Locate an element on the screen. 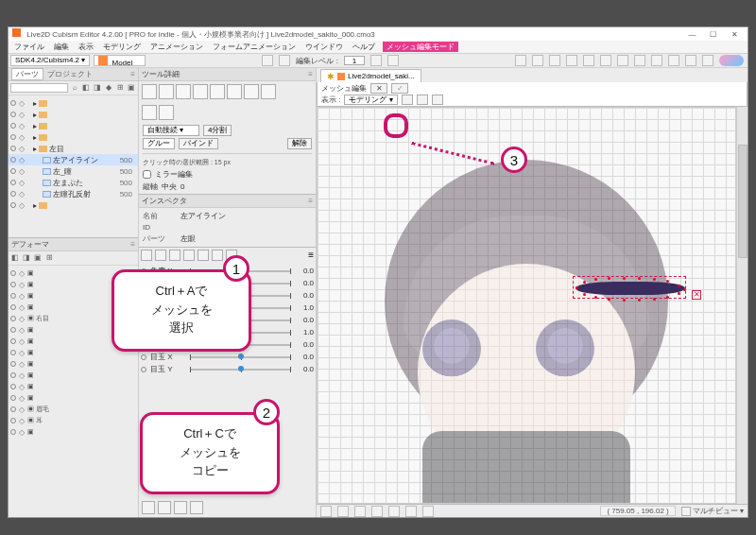 The height and width of the screenshot is (535, 756). filter-icon: ▣ is located at coordinates (131, 88).